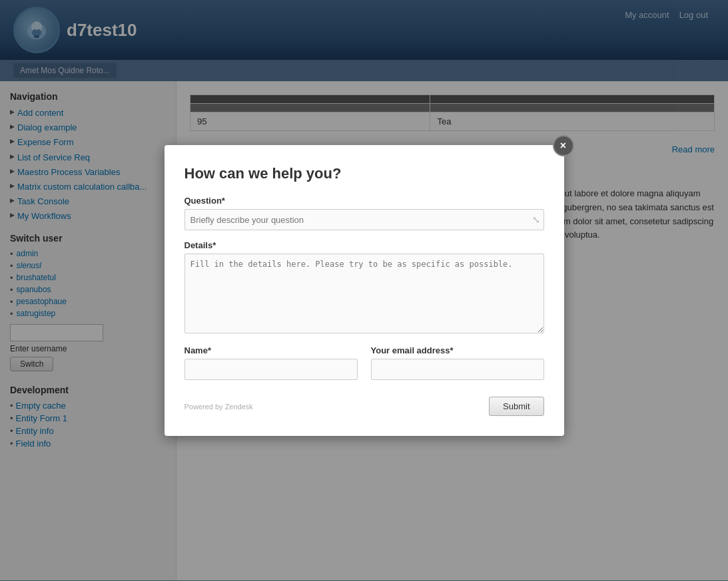 The width and height of the screenshot is (728, 581). I want to click on modal-title: How can we help you?, so click(364, 174).